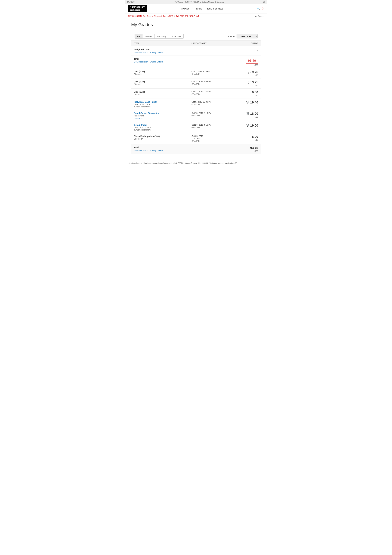 The height and width of the screenshot is (555, 392). I want to click on tab-graded: Graded, so click(149, 36).